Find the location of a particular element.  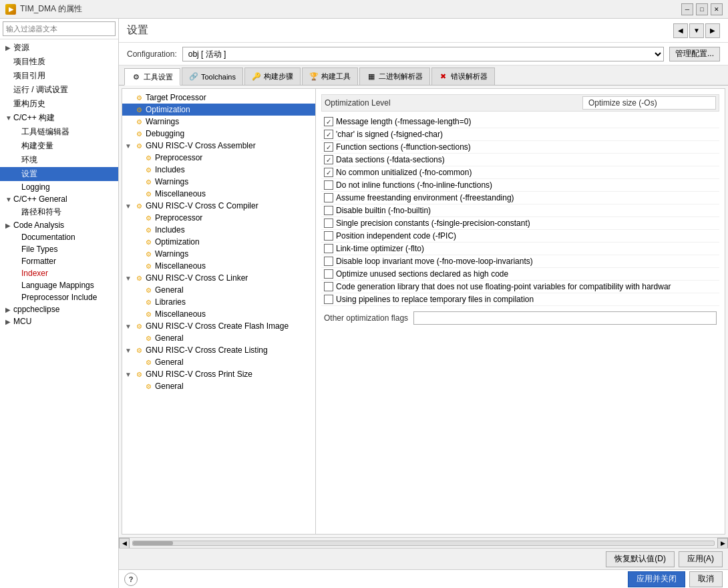

toggle-cppcheclipse: ▶ is located at coordinates (9, 310).